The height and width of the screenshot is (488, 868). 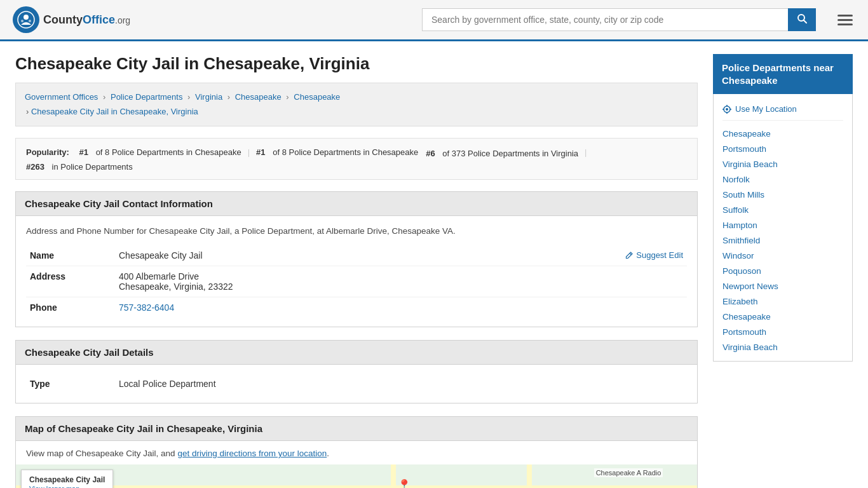 I want to click on page-title: Chesapeake City Jail in Chesapeake, Virg…, so click(x=356, y=64).